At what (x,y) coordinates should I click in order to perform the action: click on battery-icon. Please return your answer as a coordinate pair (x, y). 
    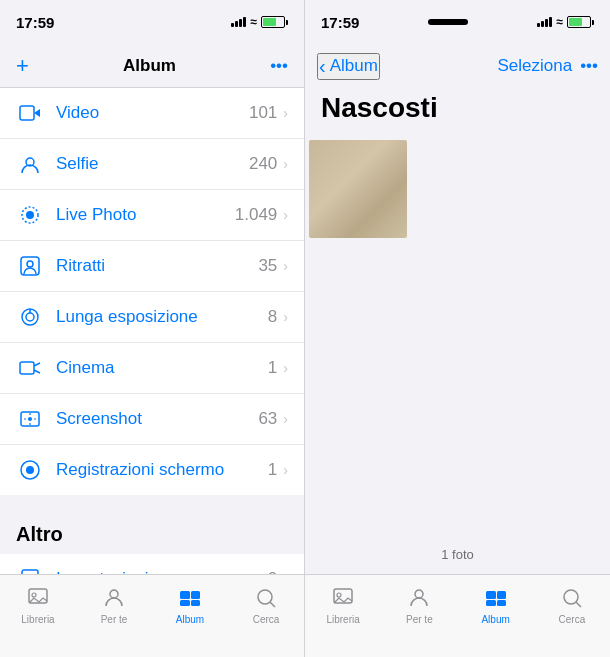
    Looking at the image, I should click on (274, 22).